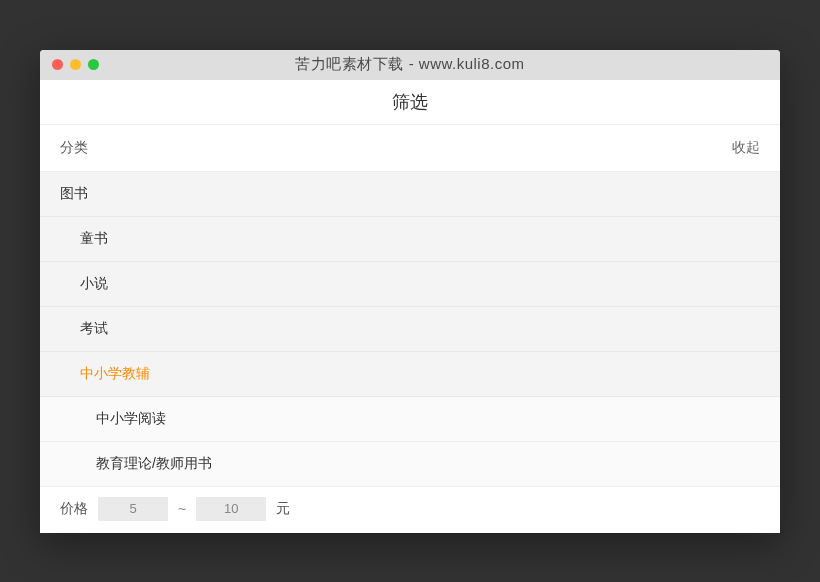 Image resolution: width=820 pixels, height=582 pixels. Describe the element at coordinates (410, 374) in the screenshot. I see `category-lvl2-item-active: 中小学教辅` at that location.